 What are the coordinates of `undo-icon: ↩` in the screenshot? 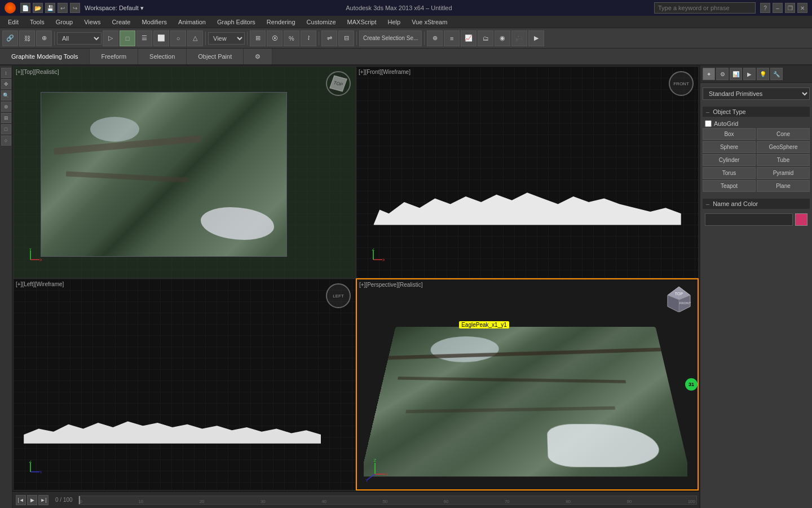 It's located at (63, 8).